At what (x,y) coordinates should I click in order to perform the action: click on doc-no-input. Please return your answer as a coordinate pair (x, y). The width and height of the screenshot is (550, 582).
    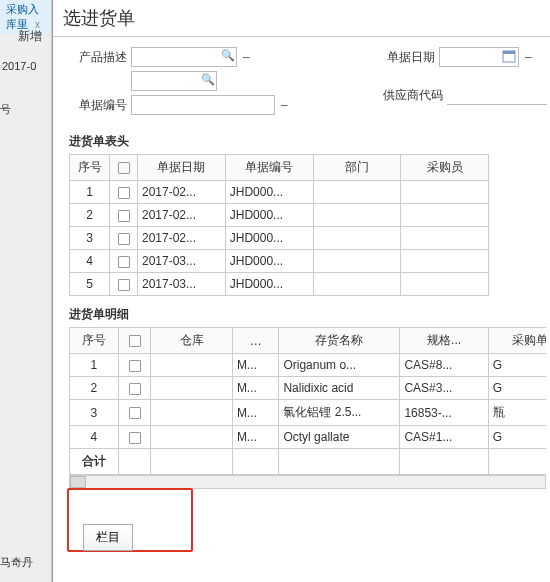
    Looking at the image, I should click on (203, 105).